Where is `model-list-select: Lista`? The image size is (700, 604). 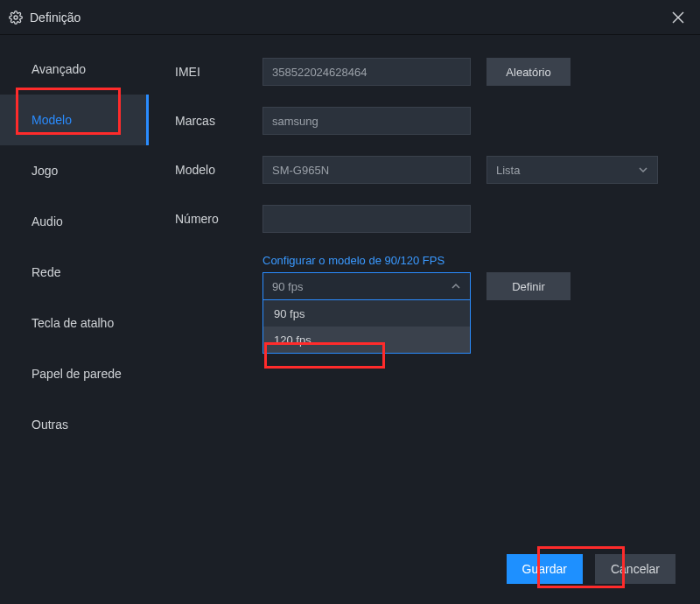
model-list-select: Lista is located at coordinates (572, 170).